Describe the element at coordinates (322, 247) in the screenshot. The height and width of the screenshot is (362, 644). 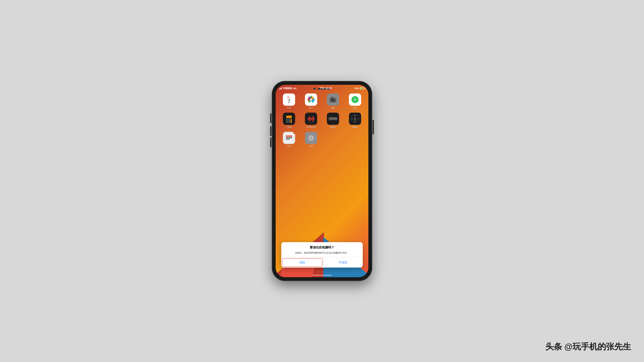
I see `dialog-title: 要信任此电脑吗？` at that location.